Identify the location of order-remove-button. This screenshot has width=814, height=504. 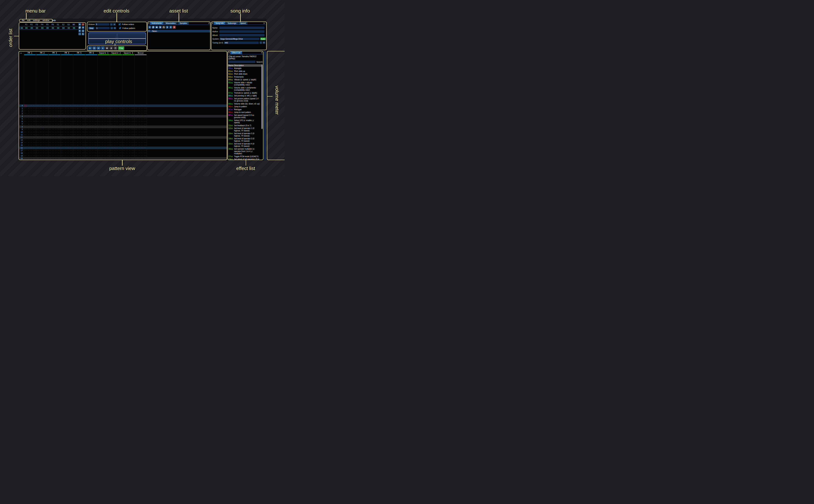
(83, 24).